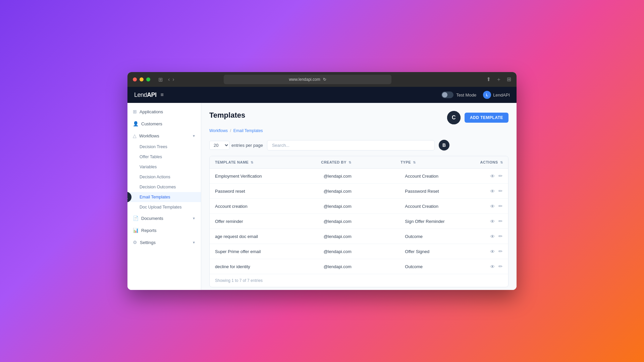 Image resolution: width=644 pixels, height=362 pixels. I want to click on sidebar-item-email-templates: Email Templates A, so click(164, 197).